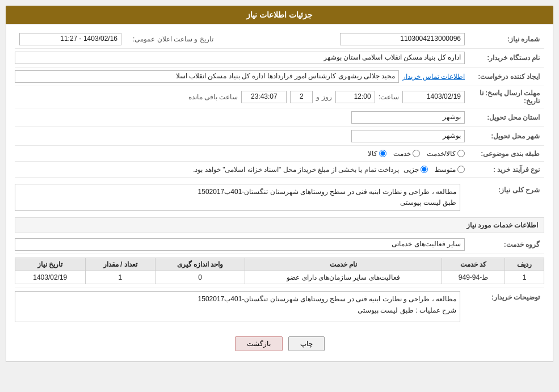 This screenshot has width=559, height=392. Describe the element at coordinates (505, 97) in the screenshot. I see `deadline-label: مهلت ارسال پاسخ: تا تاریخ:` at that location.